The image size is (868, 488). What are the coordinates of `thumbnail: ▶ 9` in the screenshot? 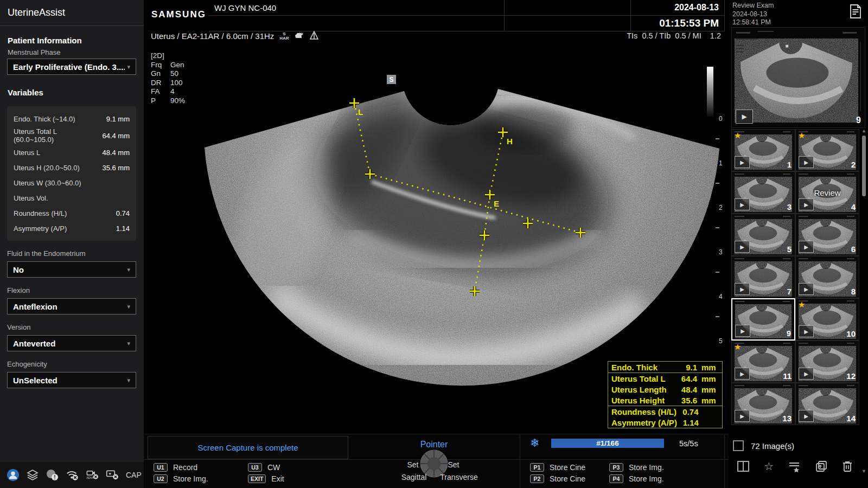 It's located at (763, 319).